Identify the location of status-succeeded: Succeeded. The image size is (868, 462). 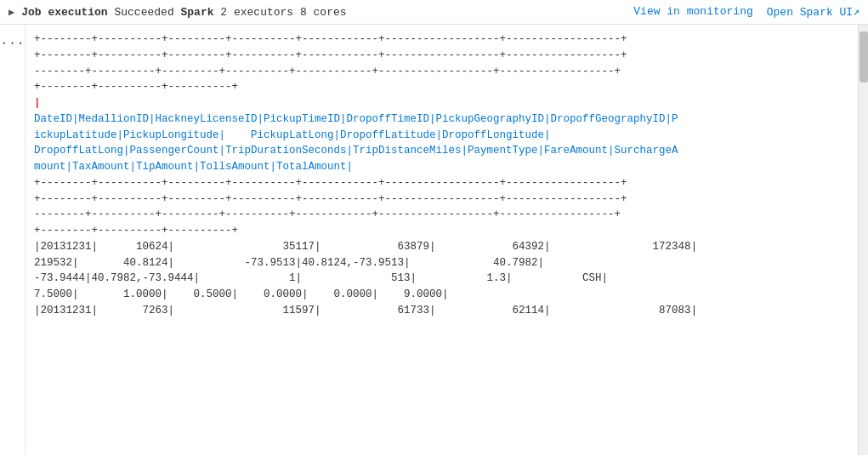
(144, 12).